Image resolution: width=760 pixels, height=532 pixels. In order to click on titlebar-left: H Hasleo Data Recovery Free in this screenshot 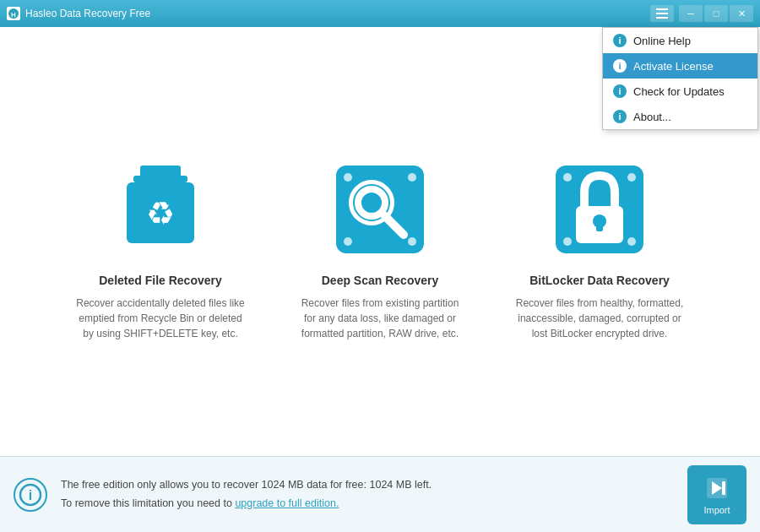, I will do `click(79, 14)`.